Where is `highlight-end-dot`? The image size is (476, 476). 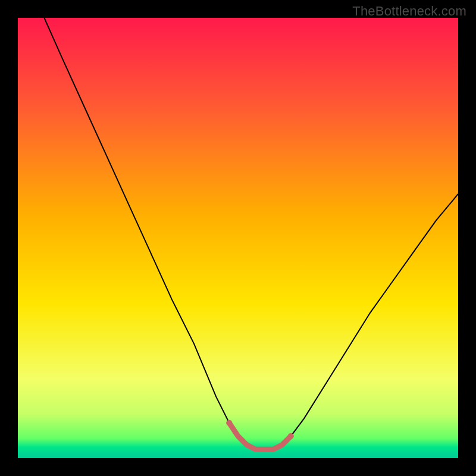
highlight-end-dot is located at coordinates (291, 436).